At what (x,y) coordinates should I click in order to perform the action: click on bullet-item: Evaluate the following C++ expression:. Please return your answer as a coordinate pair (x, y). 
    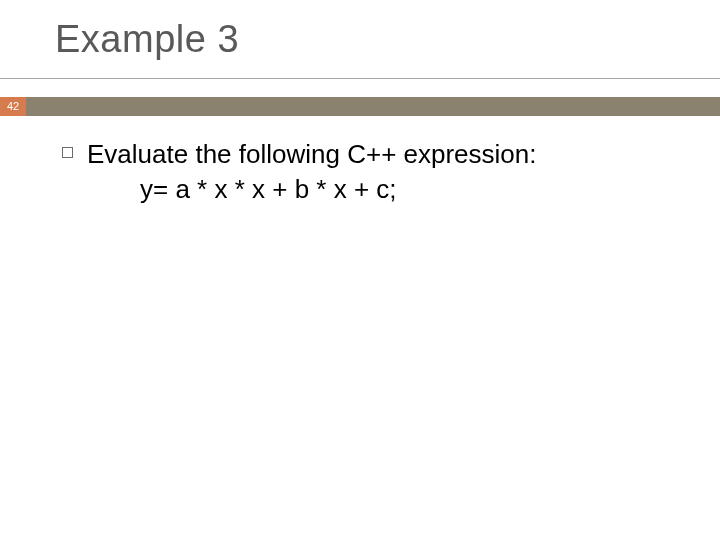
    Looking at the image, I should click on (362, 155).